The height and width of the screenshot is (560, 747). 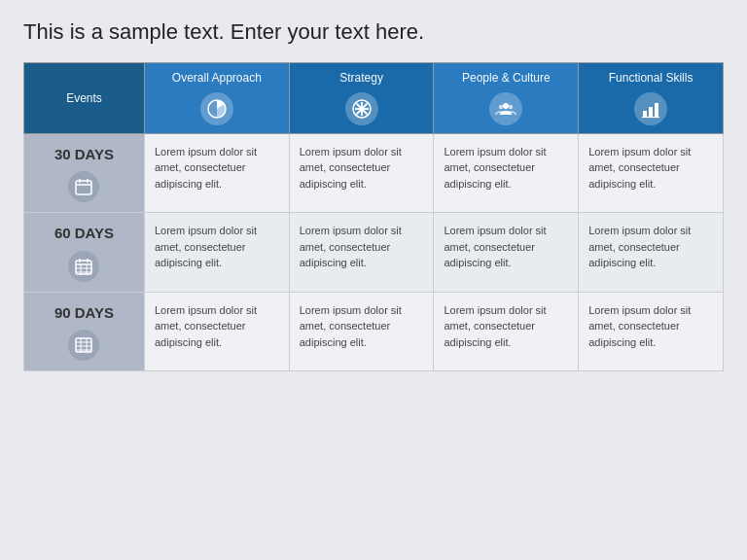 What do you see at coordinates (362, 99) in the screenshot?
I see `th-strategy: Strategy` at bounding box center [362, 99].